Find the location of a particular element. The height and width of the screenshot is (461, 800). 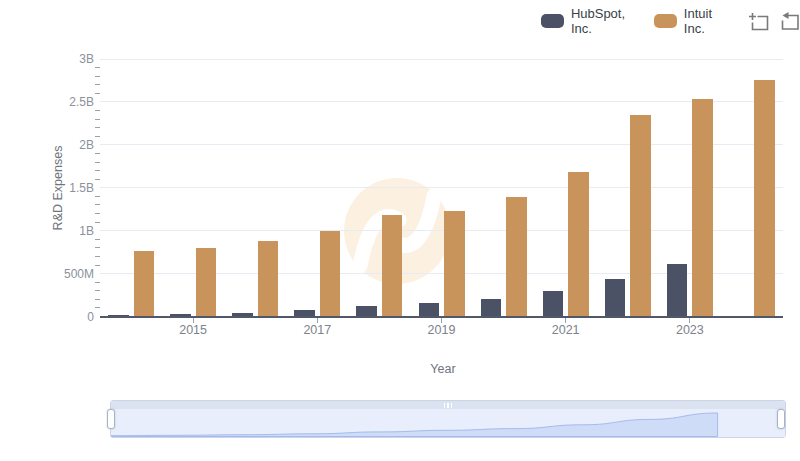

datazoom-slider is located at coordinates (448, 419).